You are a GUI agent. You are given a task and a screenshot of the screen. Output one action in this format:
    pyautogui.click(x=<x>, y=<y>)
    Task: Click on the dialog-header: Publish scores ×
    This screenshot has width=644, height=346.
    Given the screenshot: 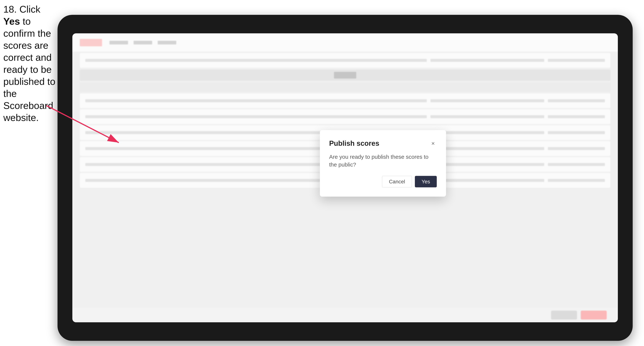 What is the action you would take?
    pyautogui.click(x=383, y=144)
    